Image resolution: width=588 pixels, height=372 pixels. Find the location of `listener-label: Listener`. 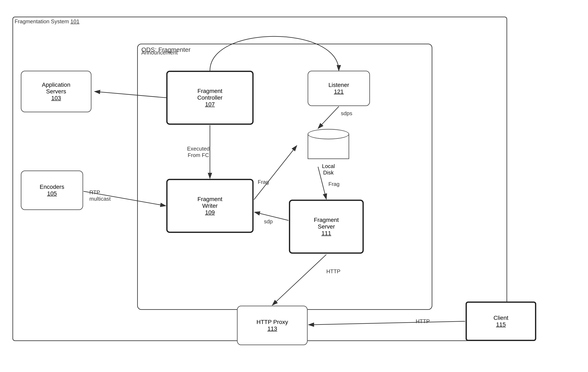

listener-label: Listener is located at coordinates (339, 85).